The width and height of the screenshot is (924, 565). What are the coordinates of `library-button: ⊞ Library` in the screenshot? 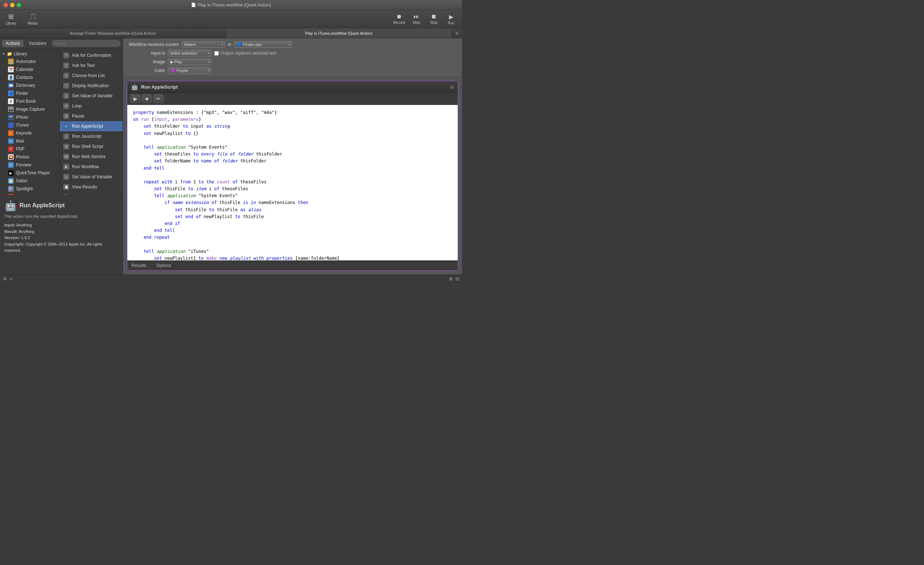 It's located at (11, 19).